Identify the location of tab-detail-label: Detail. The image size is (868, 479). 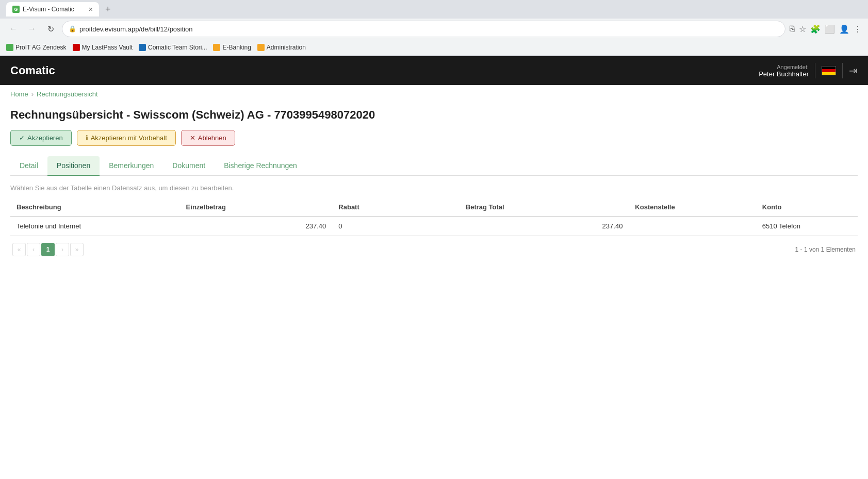
(29, 166).